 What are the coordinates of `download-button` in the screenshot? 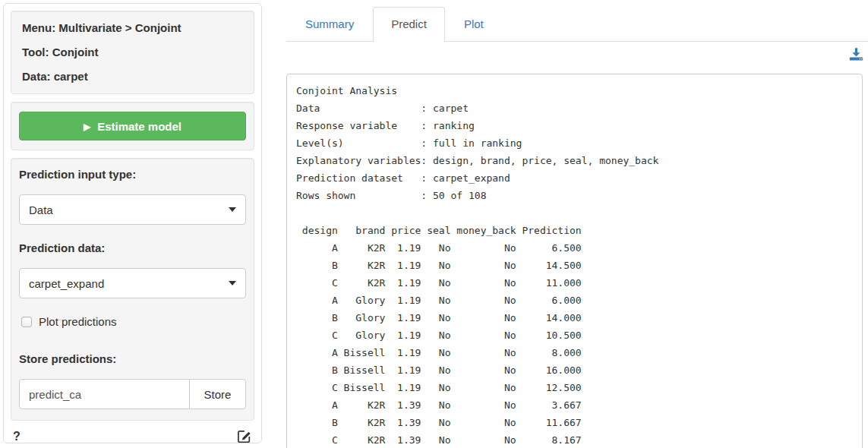 It's located at (857, 55).